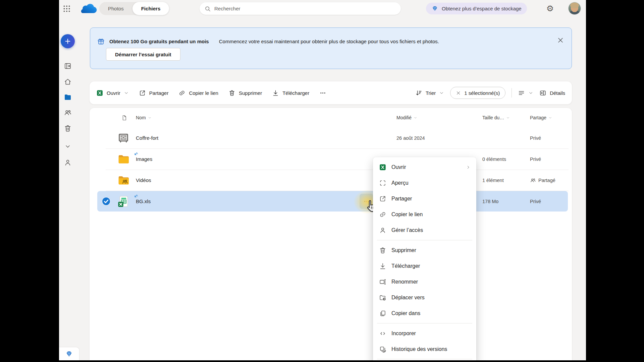 The width and height of the screenshot is (644, 362). I want to click on premium-upsell-card, so click(69, 354).